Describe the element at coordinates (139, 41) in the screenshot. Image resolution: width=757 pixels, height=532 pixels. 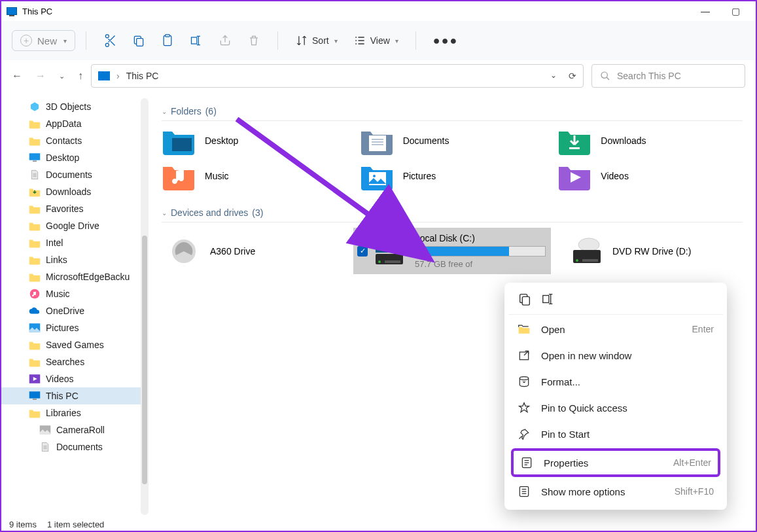
I see `copy-button` at that location.